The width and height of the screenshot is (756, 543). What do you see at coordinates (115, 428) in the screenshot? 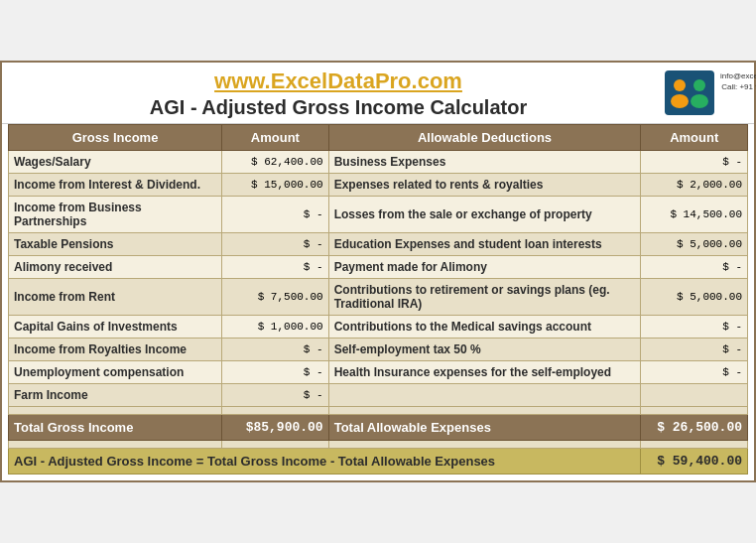
I see `total-gross-label: Total Gross Income` at bounding box center [115, 428].